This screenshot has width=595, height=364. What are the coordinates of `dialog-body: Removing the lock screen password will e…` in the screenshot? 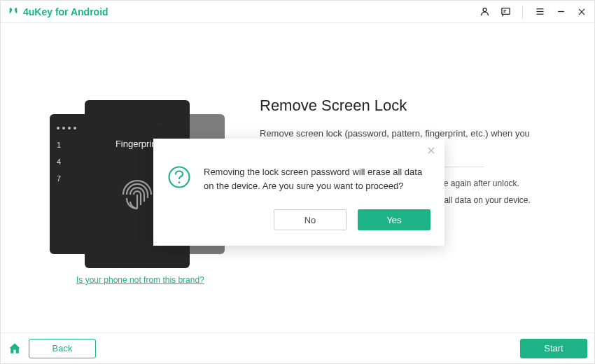 It's located at (299, 171).